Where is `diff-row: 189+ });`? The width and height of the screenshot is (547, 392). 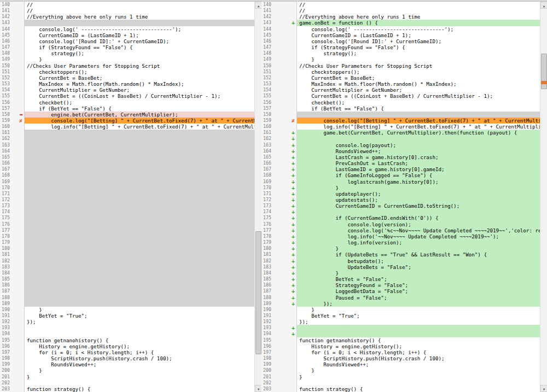
diff-row: 189+ }); is located at coordinates (400, 304).